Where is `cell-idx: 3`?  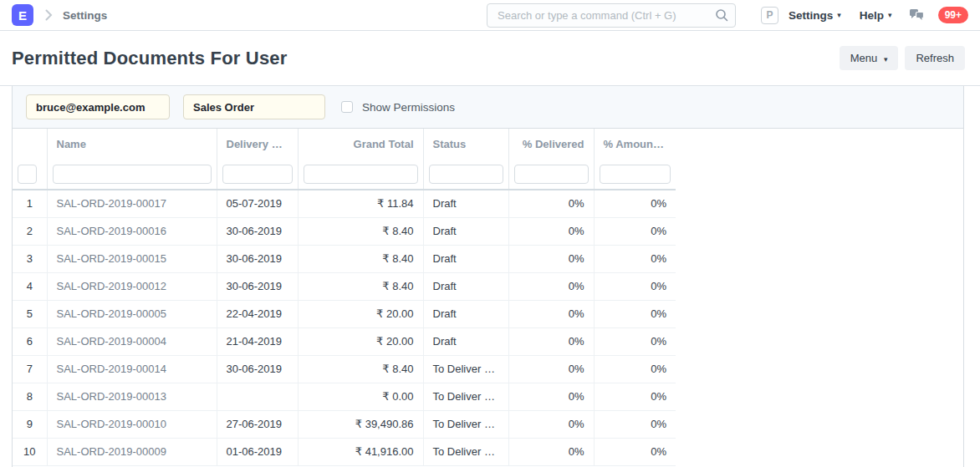 cell-idx: 3 is located at coordinates (30, 259).